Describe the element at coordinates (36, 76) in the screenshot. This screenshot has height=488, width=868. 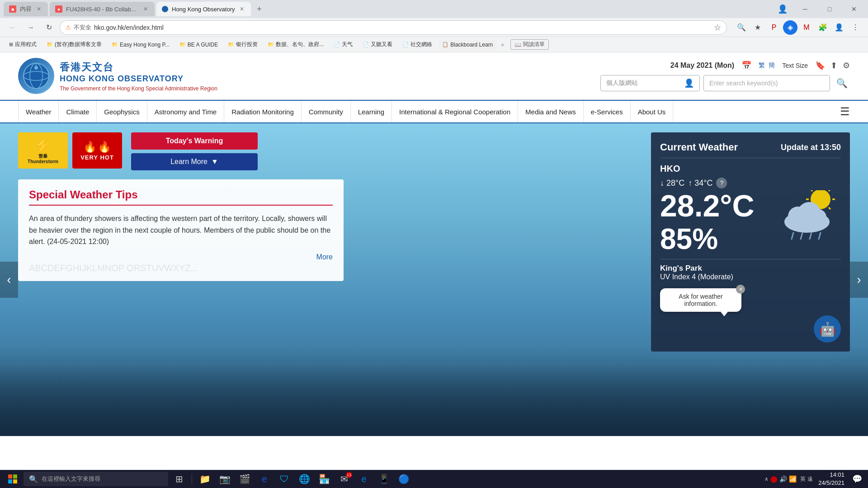
I see `logo-circle` at that location.